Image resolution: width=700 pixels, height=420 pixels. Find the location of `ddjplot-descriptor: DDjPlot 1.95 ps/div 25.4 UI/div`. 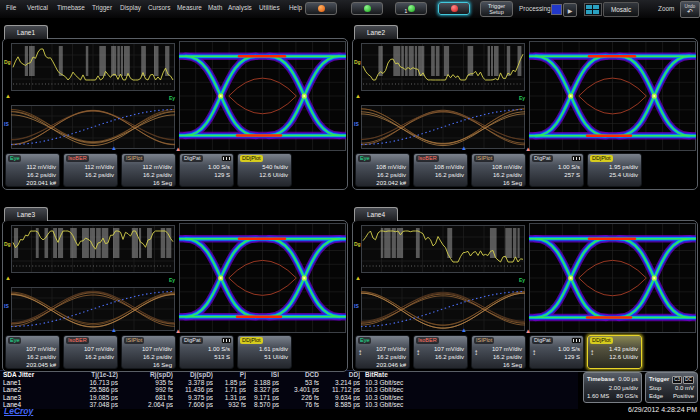

ddjplot-descriptor: DDjPlot 1.95 ps/div 25.4 UI/div is located at coordinates (614, 170).